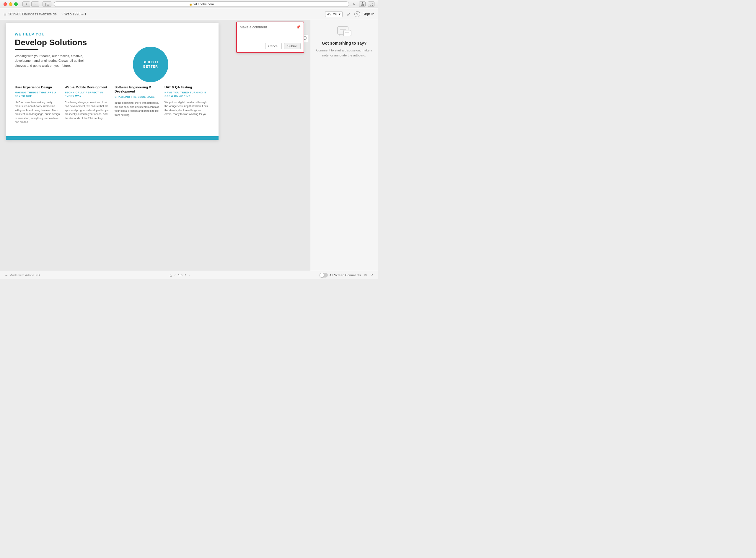  I want to click on service-software: Software Engineering & Development CRACK…, so click(137, 105).